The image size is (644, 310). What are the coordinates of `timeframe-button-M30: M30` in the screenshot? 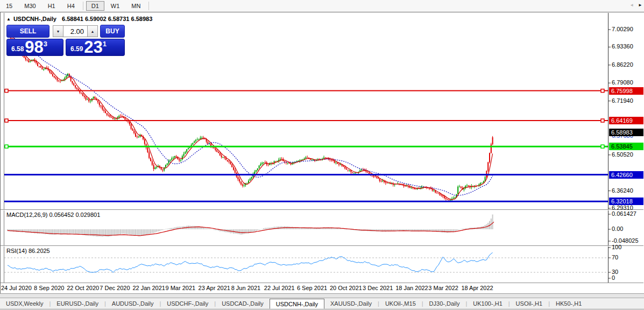 It's located at (30, 6).